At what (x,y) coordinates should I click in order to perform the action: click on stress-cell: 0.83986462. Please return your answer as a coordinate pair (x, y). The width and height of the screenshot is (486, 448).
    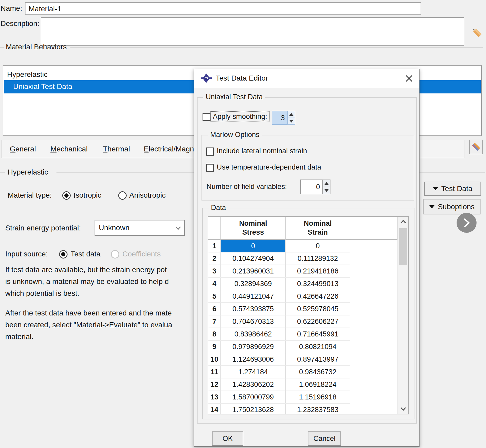
    Looking at the image, I should click on (253, 334).